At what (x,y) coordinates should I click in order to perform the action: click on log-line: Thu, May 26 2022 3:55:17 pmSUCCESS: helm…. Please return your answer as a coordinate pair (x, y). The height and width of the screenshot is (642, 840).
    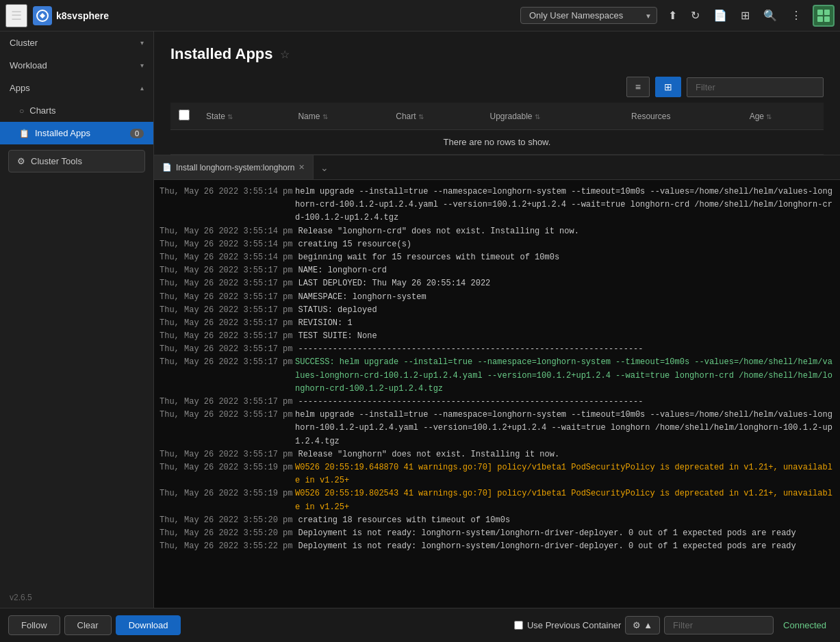
    Looking at the image, I should click on (497, 376).